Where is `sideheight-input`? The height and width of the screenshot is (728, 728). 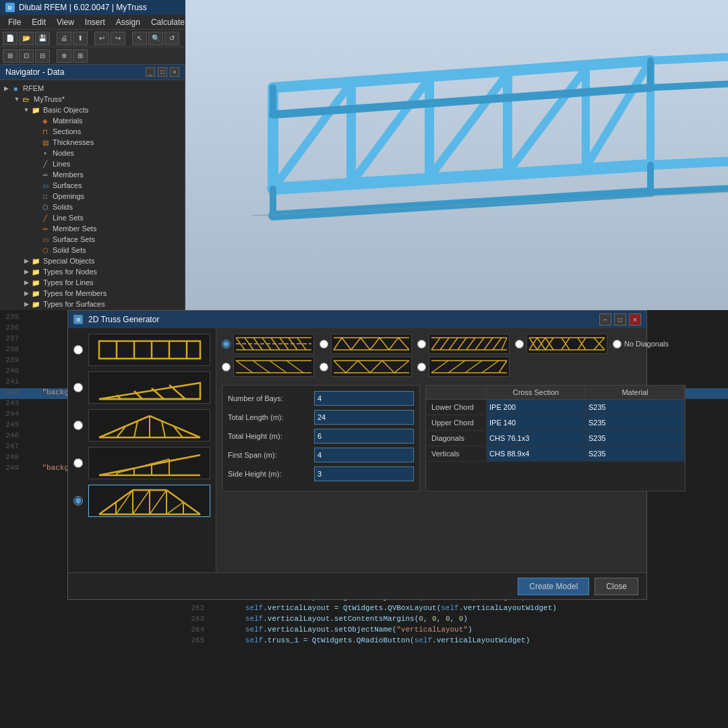
sideheight-input is located at coordinates (364, 474).